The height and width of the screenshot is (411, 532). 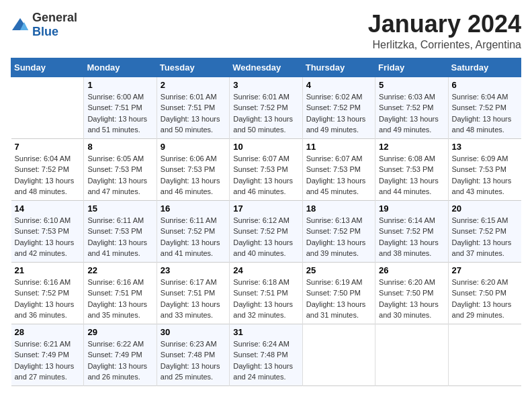 I want to click on day-number: 5, so click(x=411, y=85).